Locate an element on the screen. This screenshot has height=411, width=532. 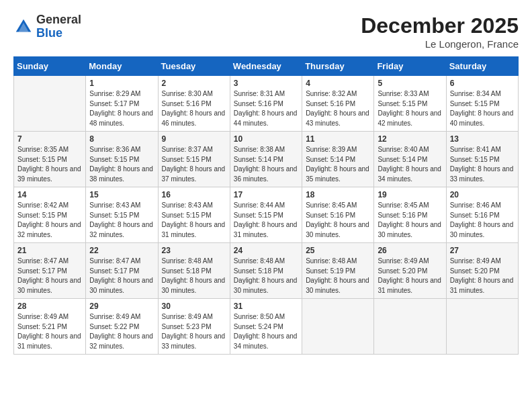
daylight: Daylight: 8 hours and 36 minutes. is located at coordinates (266, 174).